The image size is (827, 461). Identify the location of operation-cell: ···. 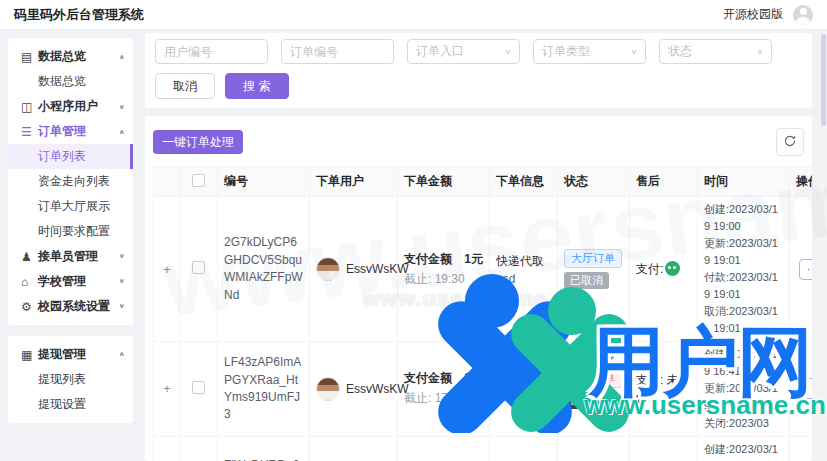
(802, 270).